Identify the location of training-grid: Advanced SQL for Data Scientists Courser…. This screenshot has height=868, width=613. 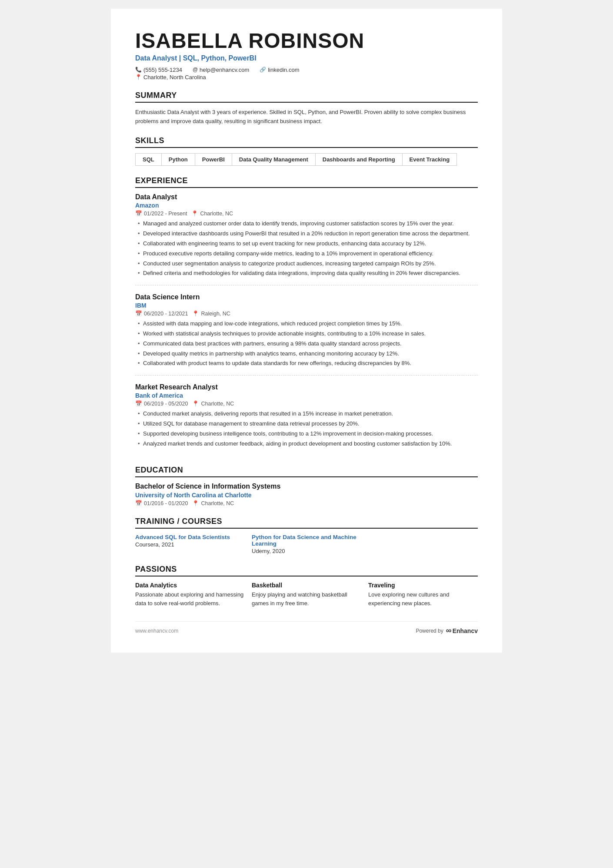
(306, 544).